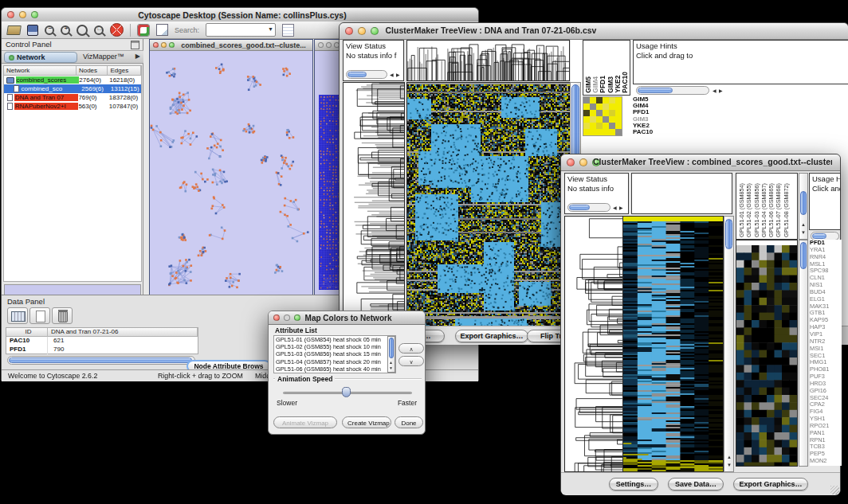 This screenshot has height=504, width=848. What do you see at coordinates (696, 484) in the screenshot?
I see `save-data-button: Save Data…` at bounding box center [696, 484].